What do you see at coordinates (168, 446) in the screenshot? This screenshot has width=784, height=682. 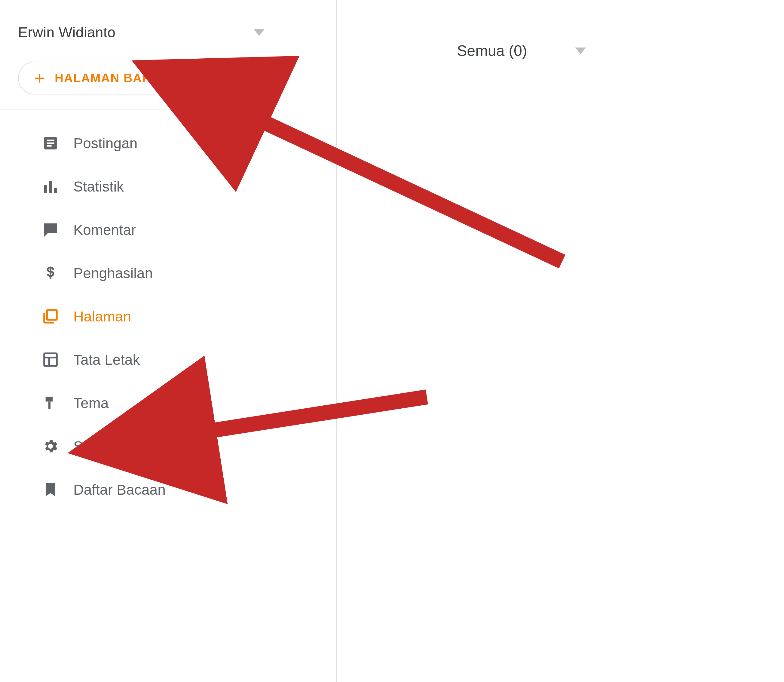 I see `sidebar-item-setelan: Setelan` at bounding box center [168, 446].